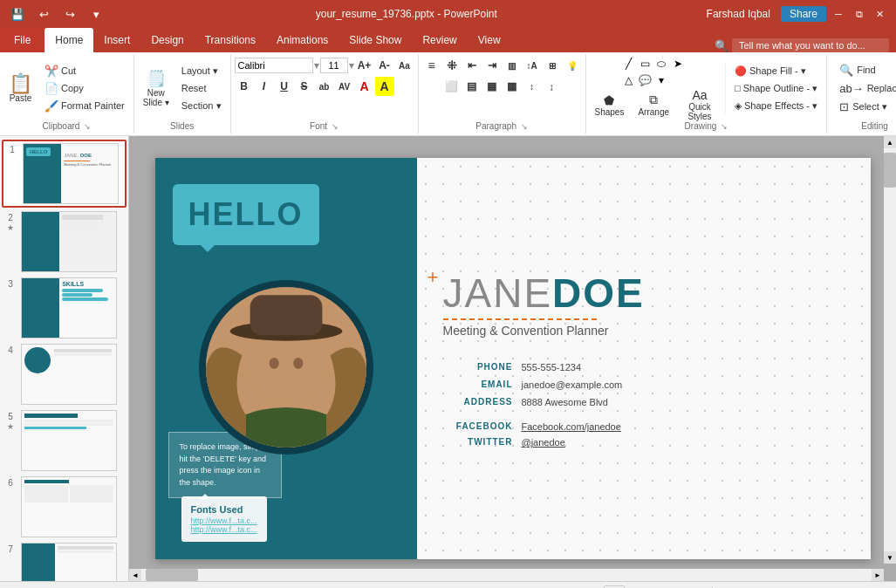 The width and height of the screenshot is (896, 588). Describe the element at coordinates (85, 88) in the screenshot. I see `copy-button: 📄 Copy` at that location.